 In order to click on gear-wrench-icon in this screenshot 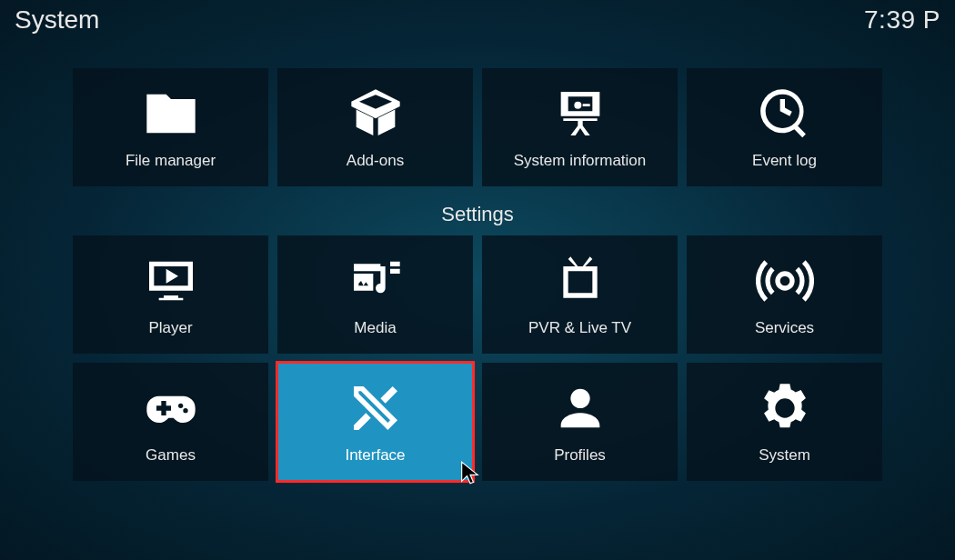, I will do `click(785, 408)`.